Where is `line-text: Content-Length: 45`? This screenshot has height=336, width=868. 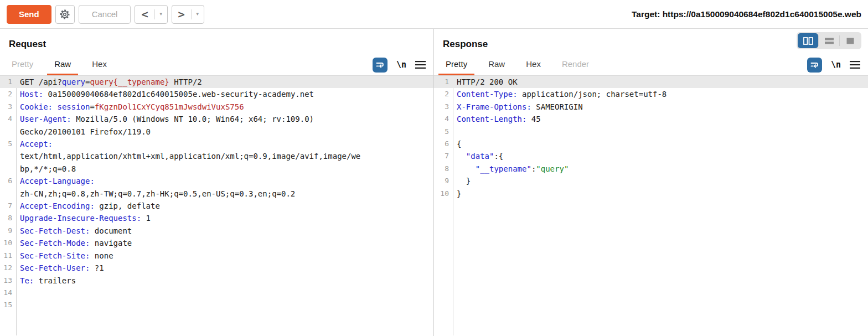 line-text: Content-Length: 45 is located at coordinates (660, 119).